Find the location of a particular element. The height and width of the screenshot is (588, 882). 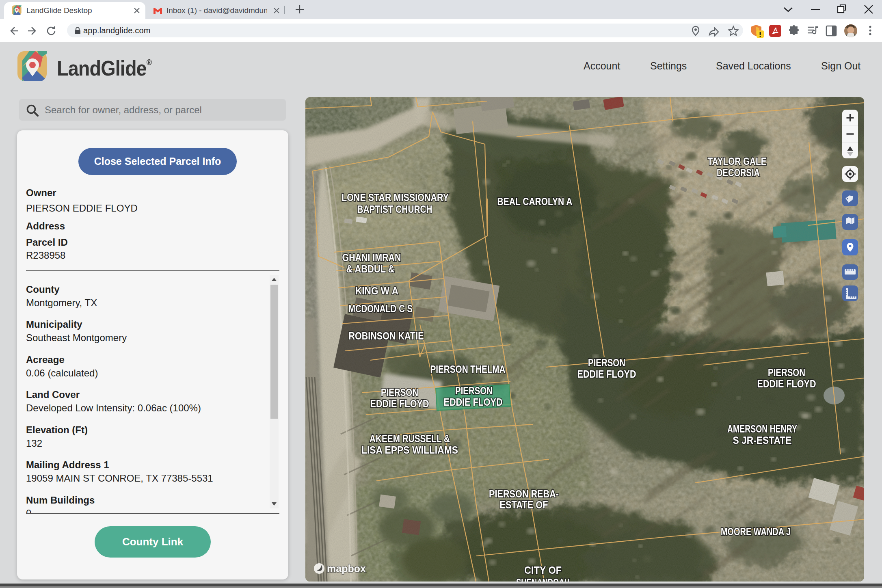

svg-text: BEAL CAROLYN A is located at coordinates (535, 201).